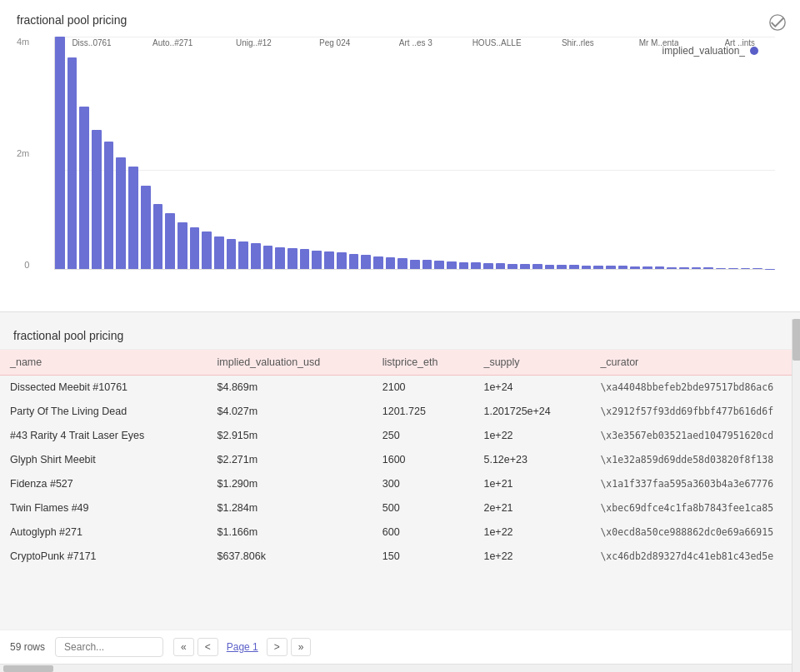 The height and width of the screenshot is (672, 800). I want to click on curator-cell: \x0ecd8a50ce988862dc0e69a66915, so click(691, 533).